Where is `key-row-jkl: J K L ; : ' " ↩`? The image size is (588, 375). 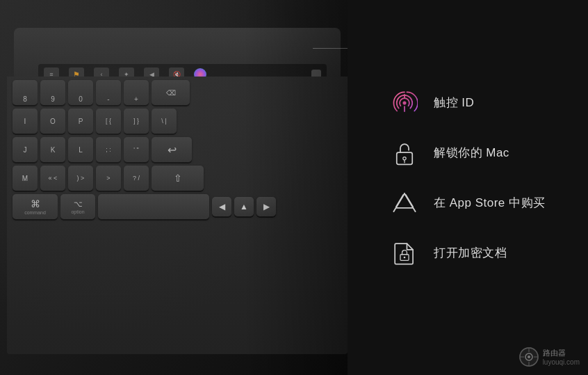 key-row-jkl: J K L ; : ' " ↩ is located at coordinates (145, 150).